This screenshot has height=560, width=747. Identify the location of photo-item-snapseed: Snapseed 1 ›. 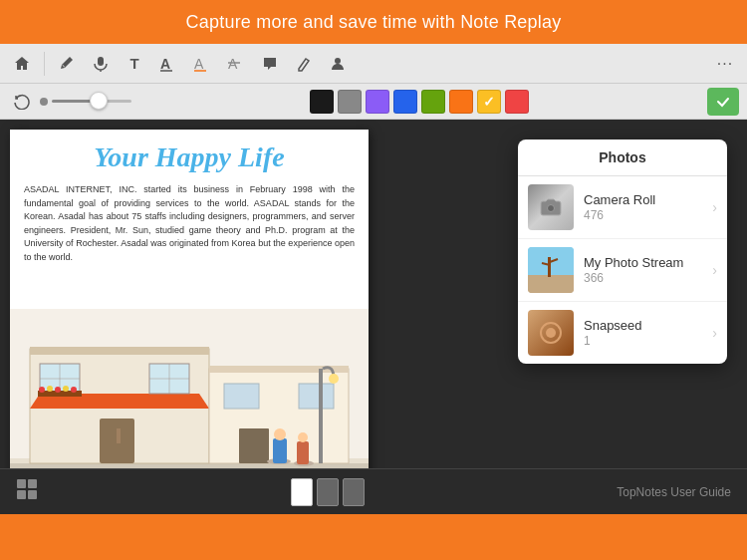
(622, 333).